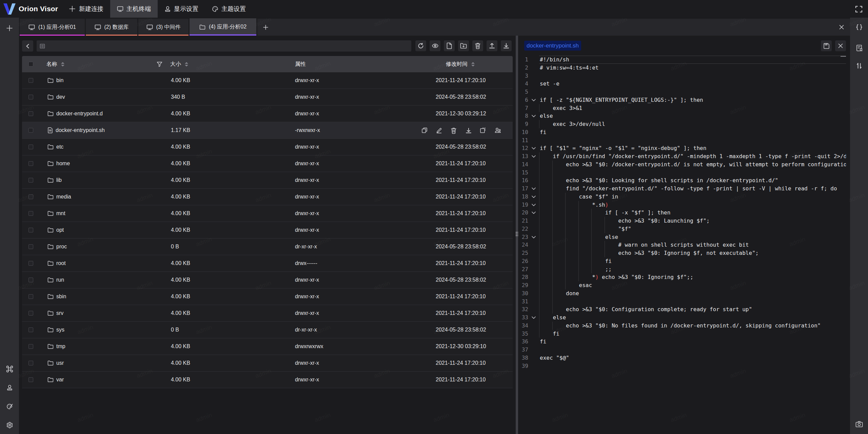 The width and height of the screenshot is (868, 434). Describe the element at coordinates (42, 46) in the screenshot. I see `path-list-icon` at that location.